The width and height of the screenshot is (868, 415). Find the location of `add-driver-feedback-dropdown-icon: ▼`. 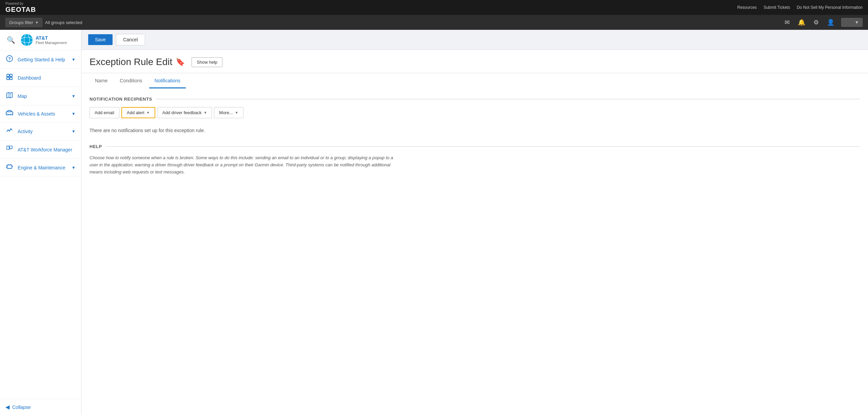

add-driver-feedback-dropdown-icon: ▼ is located at coordinates (205, 112).